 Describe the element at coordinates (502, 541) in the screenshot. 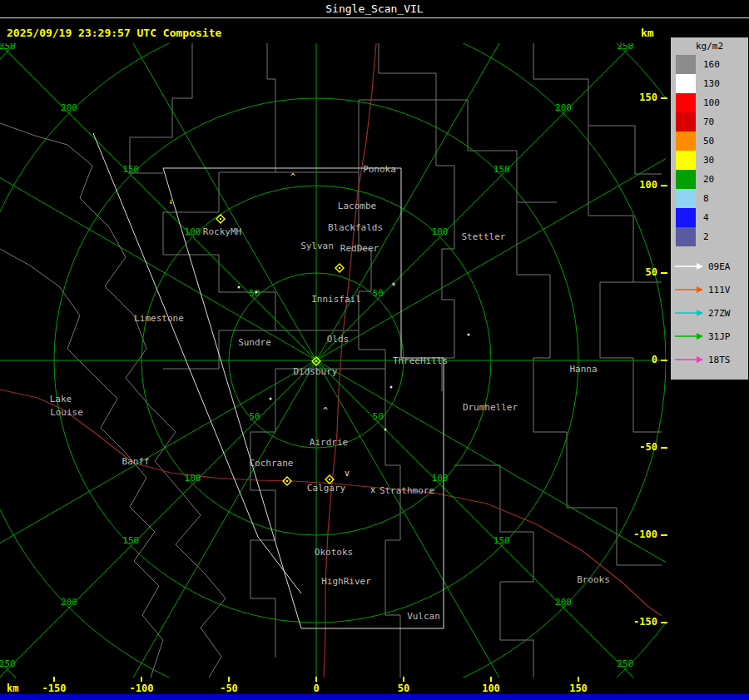

I see `ring-distance-label: 150` at that location.